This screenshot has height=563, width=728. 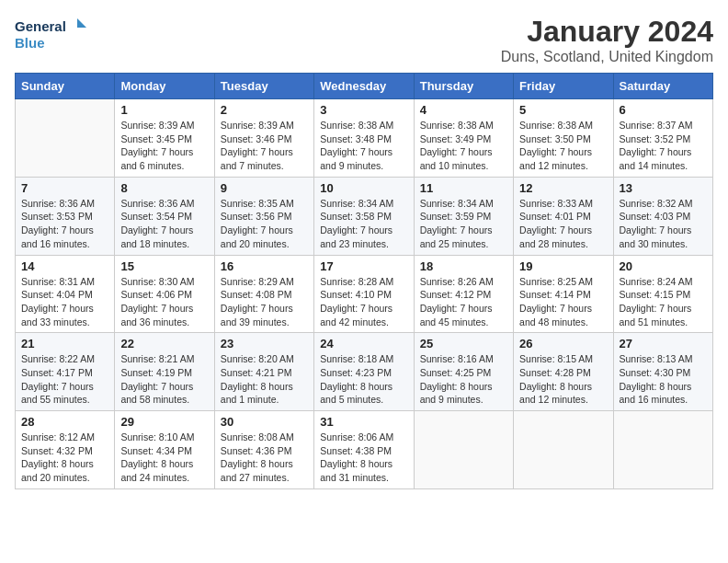 I want to click on week-row-3: 14Sunrise: 8:31 AMSunset: 4:04 PMDayligh…, so click(x=364, y=294).